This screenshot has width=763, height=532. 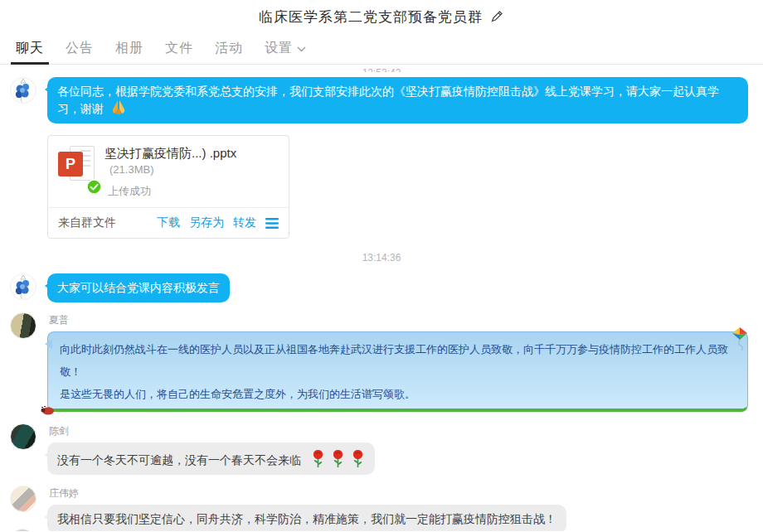 I want to click on message-text-line2: 是这些无畏的人们，将自己的生命安危置之度外，为我们的生活谱写颂歌。, so click(x=398, y=394).